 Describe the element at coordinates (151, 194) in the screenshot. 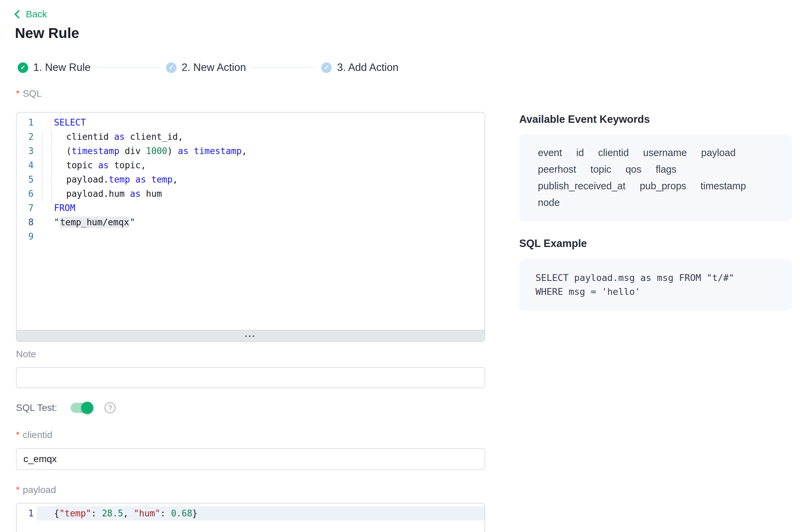

I see `code-token: hum` at that location.